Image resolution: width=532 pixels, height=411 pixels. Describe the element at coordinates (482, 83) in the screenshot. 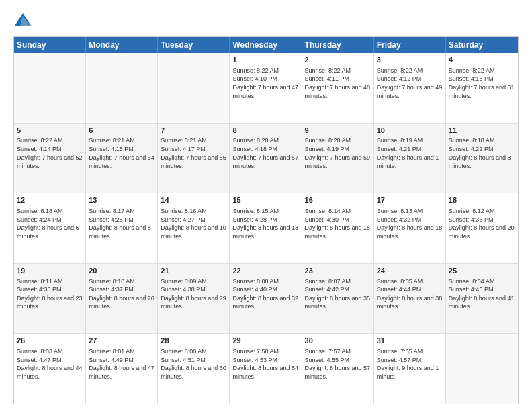

I see `cell-info: Sunrise: 8:22 AM Sunset: 4:13 PM Dayligh…` at that location.